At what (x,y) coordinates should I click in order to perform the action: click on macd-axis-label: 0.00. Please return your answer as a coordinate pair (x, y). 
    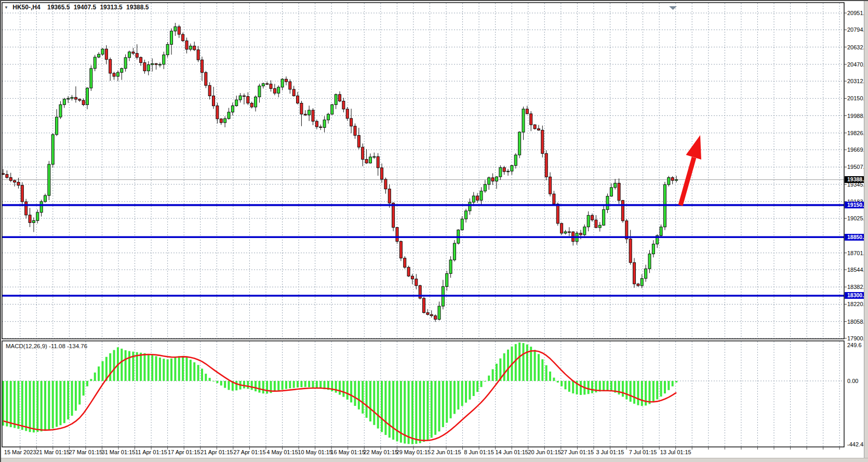
    Looking at the image, I should click on (853, 381).